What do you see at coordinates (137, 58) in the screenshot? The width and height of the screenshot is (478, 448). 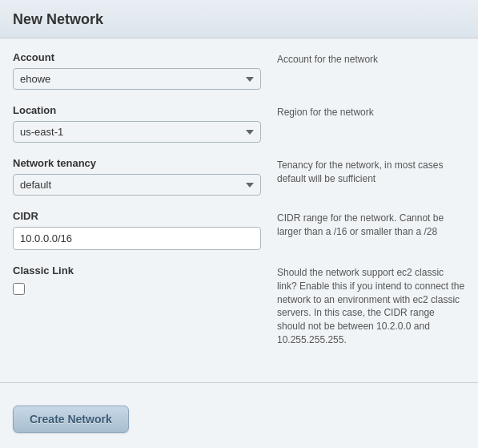 I see `account-label: Account` at bounding box center [137, 58].